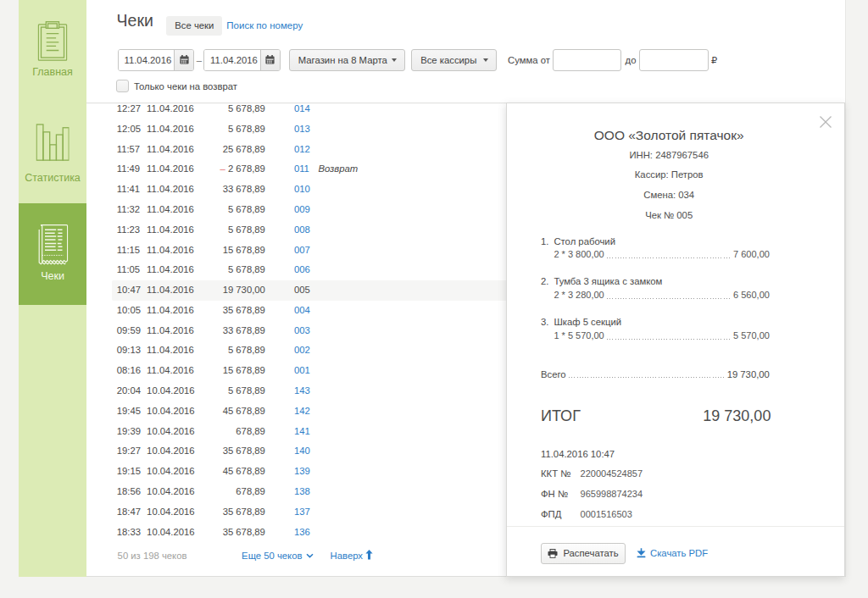 The image size is (868, 598). Describe the element at coordinates (53, 288) in the screenshot. I see `sidebar: Главная Статистика` at that location.